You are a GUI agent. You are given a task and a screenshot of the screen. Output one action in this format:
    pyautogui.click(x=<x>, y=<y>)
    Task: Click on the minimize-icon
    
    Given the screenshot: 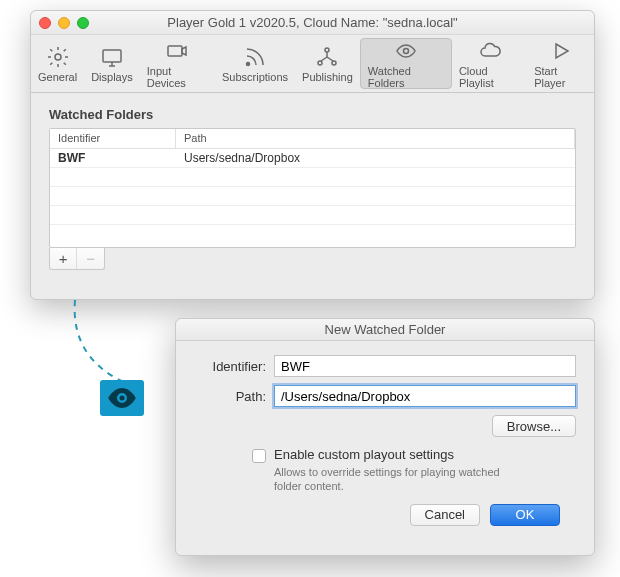 What is the action you would take?
    pyautogui.click(x=64, y=23)
    